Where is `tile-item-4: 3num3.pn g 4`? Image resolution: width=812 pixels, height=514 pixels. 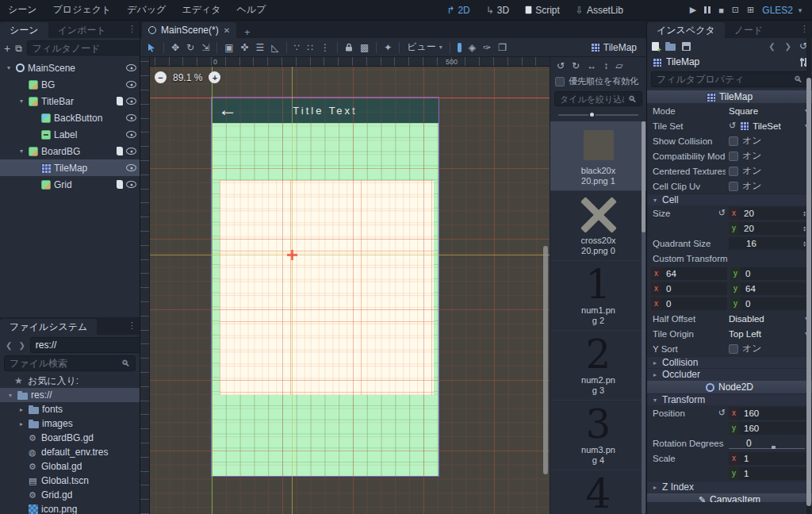
tile-item-4: 3num3.pn g 4 is located at coordinates (598, 435).